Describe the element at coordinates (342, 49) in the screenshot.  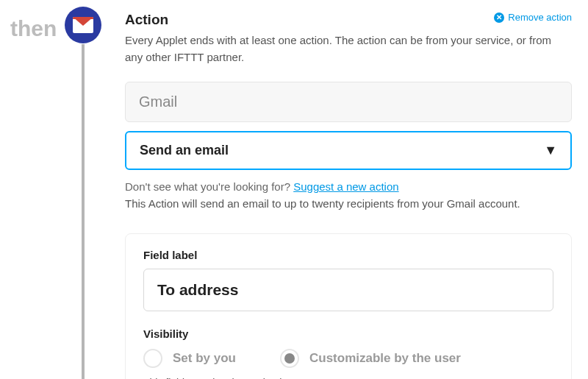
I see `section-description: Every Applet ends with at least one acti…` at that location.